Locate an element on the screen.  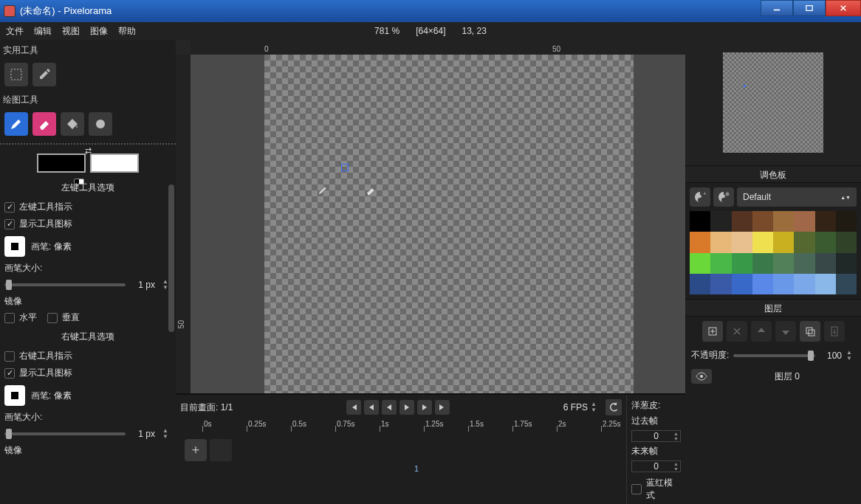
utility-tools-label: 实用工具 is located at coordinates (88, 50).